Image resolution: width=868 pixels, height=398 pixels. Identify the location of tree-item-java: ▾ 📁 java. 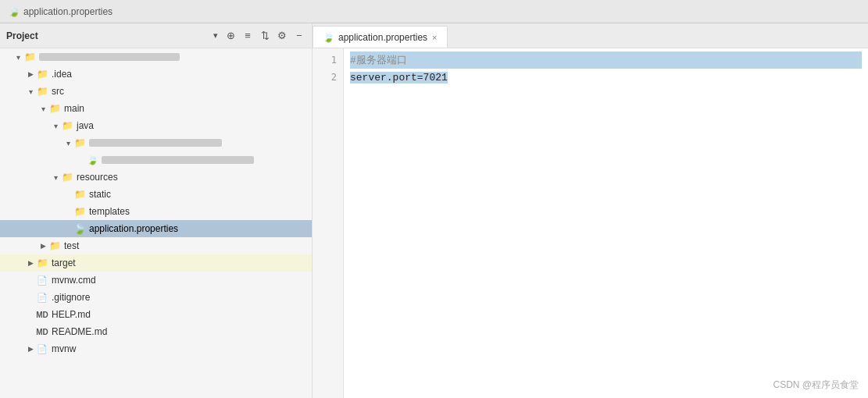
(156, 126).